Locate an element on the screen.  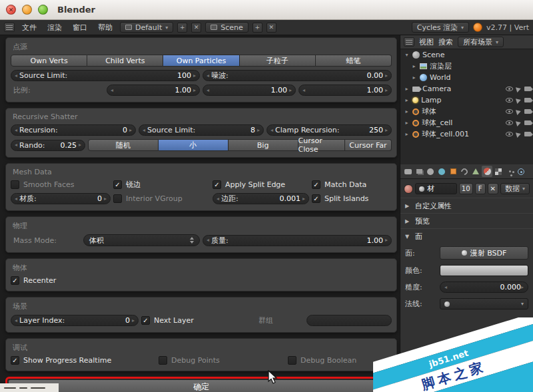
checkbox-apply-split-edge: ✓ Apply Split Edge is located at coordinates (261, 185).